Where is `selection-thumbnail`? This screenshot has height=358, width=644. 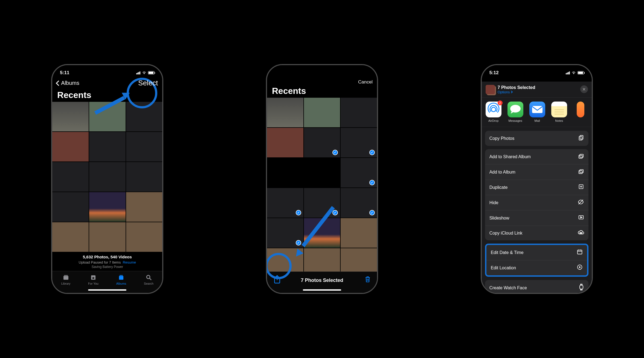
selection-thumbnail is located at coordinates (490, 90).